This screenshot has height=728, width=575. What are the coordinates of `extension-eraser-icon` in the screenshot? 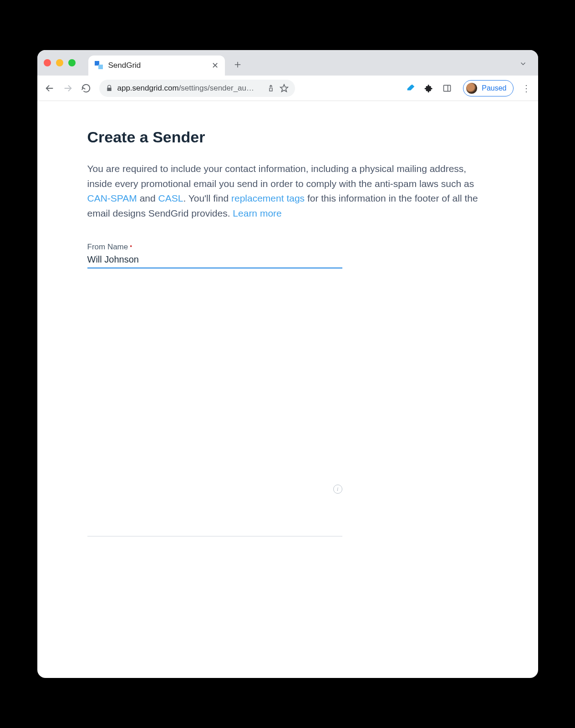 It's located at (411, 88).